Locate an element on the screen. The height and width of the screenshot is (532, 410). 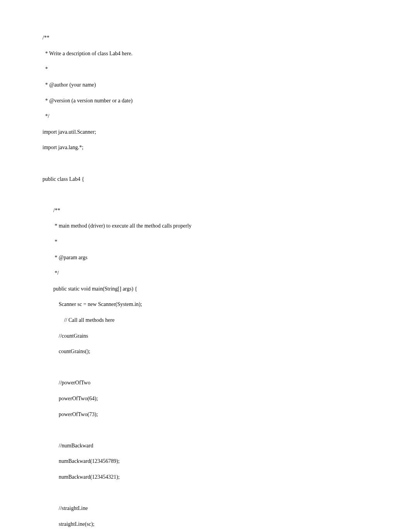
code-line: powerOfTwo(64); is located at coordinates (70, 399).